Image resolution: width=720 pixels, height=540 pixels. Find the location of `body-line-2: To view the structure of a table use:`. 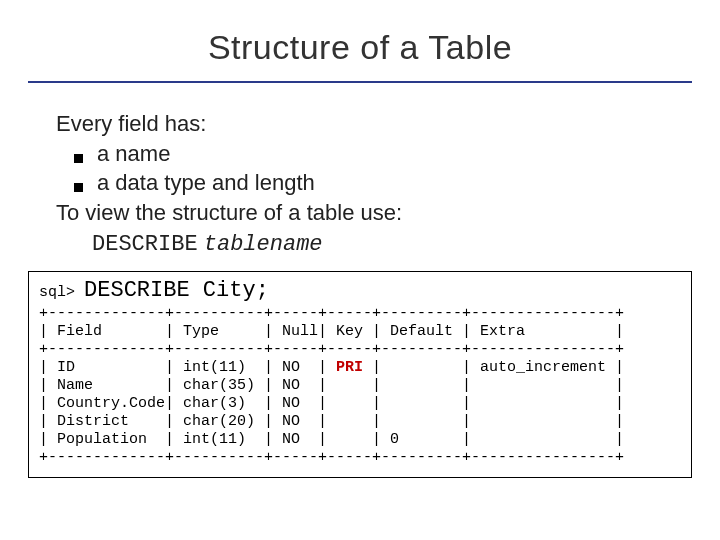

body-line-2: To view the structure of a table use: is located at coordinates (374, 213).